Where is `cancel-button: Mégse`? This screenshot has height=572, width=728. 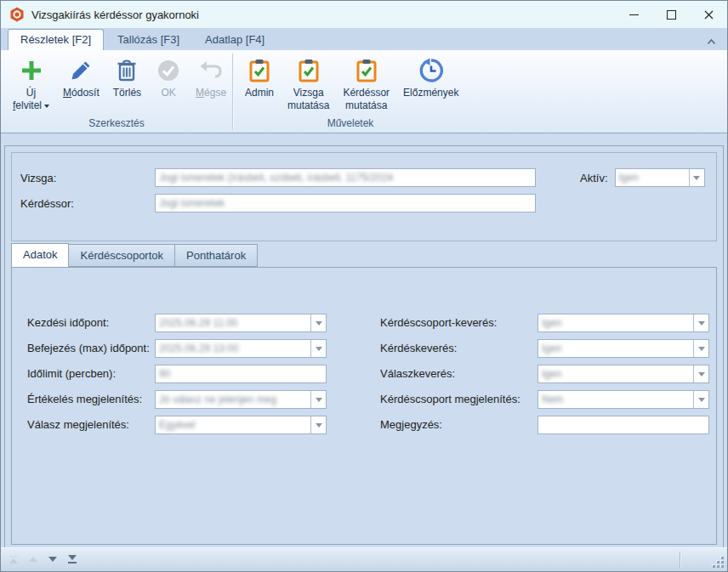 cancel-button: Mégse is located at coordinates (211, 78).